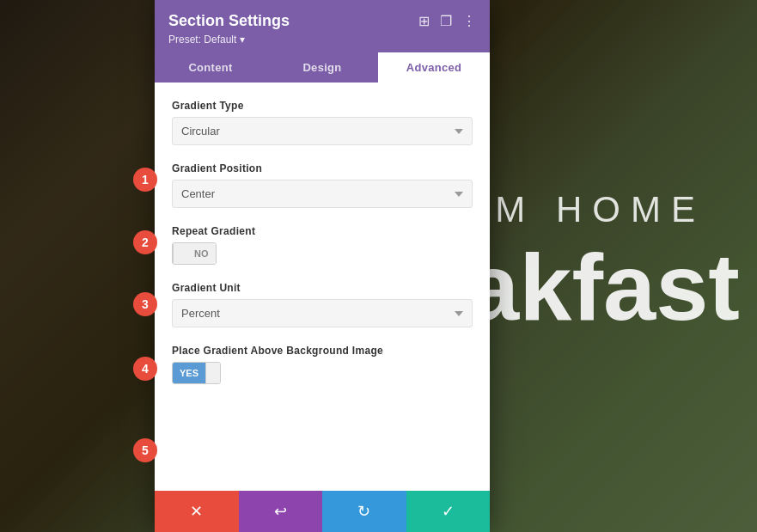 This screenshot has width=757, height=532. I want to click on toggle-off-side, so click(180, 254).